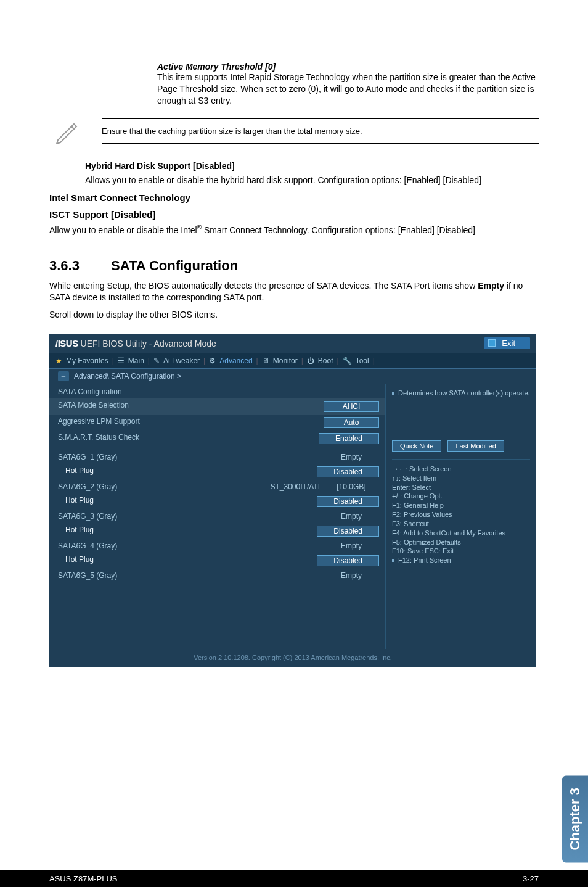 This screenshot has width=588, height=887. What do you see at coordinates (476, 446) in the screenshot?
I see `last-modified-button: Last Modified` at bounding box center [476, 446].